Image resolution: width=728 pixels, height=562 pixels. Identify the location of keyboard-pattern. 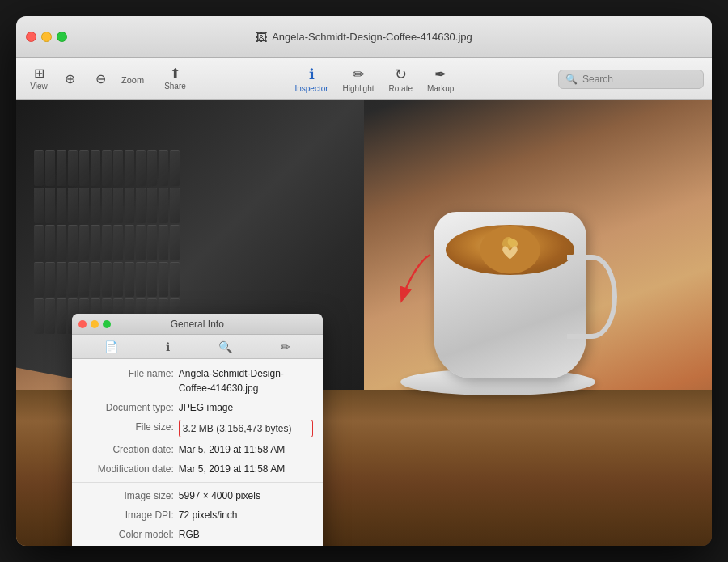
(107, 243).